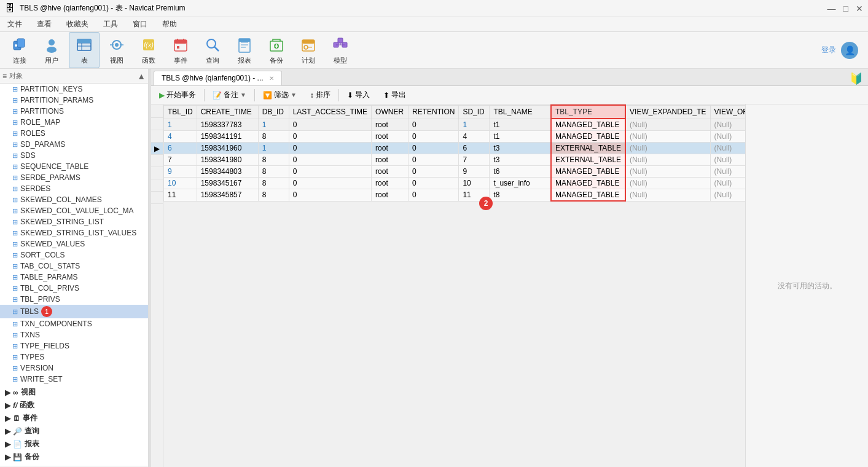 The image size is (868, 467). What do you see at coordinates (227, 112) in the screenshot?
I see `col-create-time: CREATE_TIME` at bounding box center [227, 112].